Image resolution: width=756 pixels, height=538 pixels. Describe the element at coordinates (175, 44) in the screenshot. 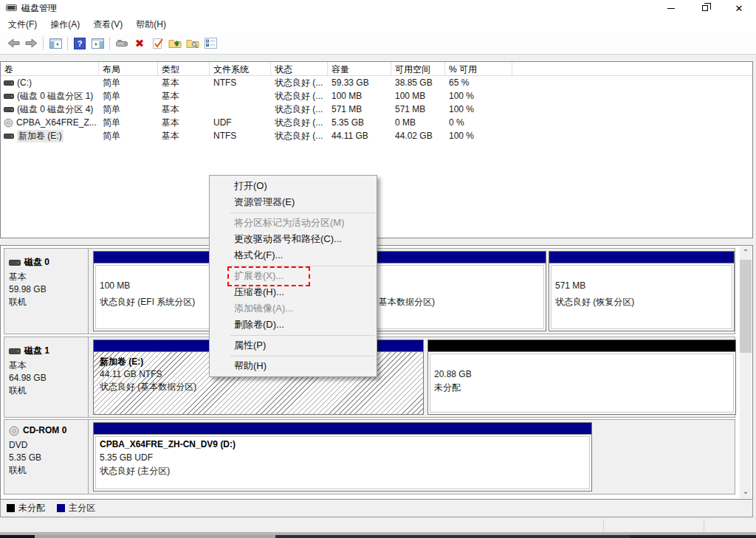

I see `open-button` at that location.